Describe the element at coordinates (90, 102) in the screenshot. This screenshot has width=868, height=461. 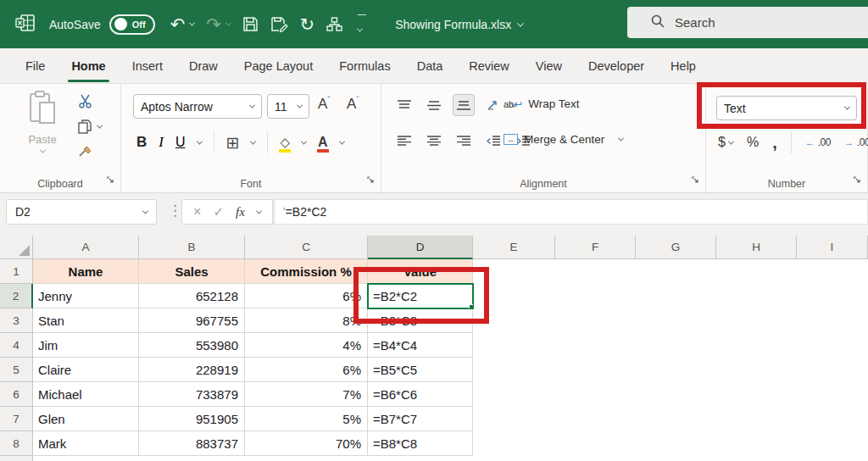
I see `cut-button` at that location.